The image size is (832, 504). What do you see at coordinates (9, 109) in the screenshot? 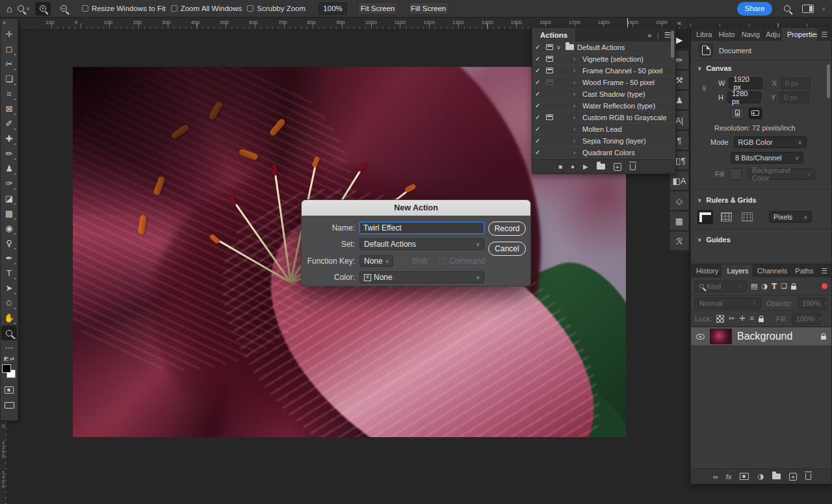
I see `frame-tool: ⊠` at bounding box center [9, 109].